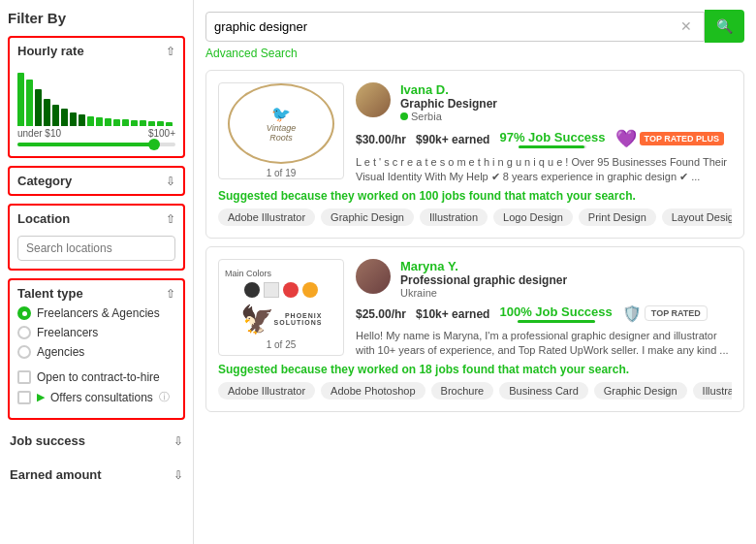 The image size is (756, 544). Describe the element at coordinates (310, 290) in the screenshot. I see `swatch-orange` at that location.